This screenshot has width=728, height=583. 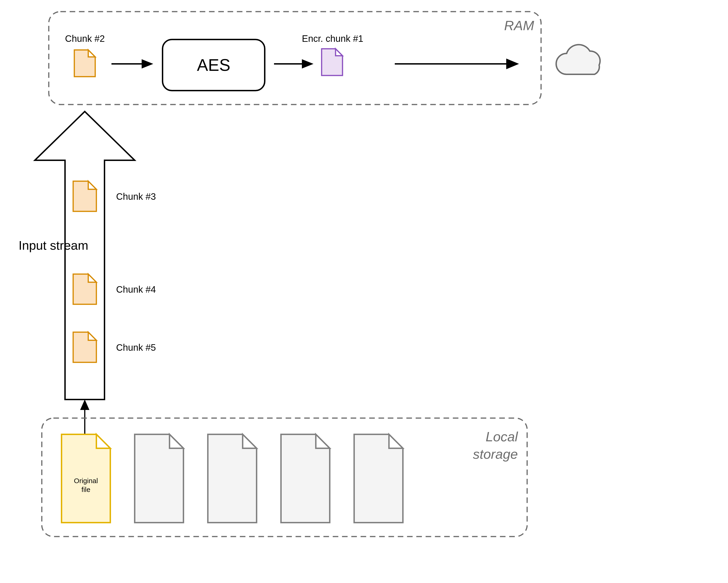 What do you see at coordinates (294, 64) in the screenshot?
I see `arrow-aes-to-encr` at bounding box center [294, 64].